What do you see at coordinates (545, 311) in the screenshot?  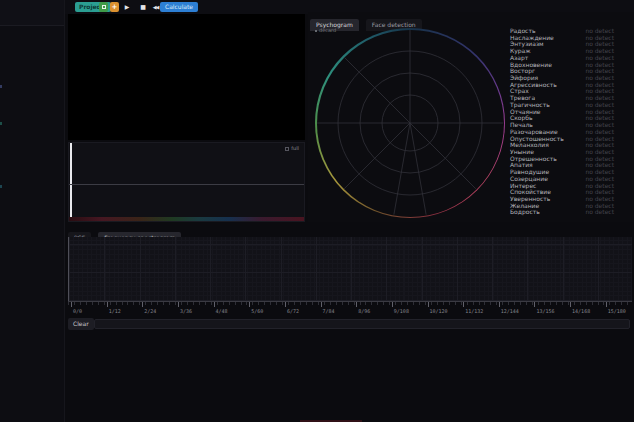 I see `axis-tick-label: 13/156` at bounding box center [545, 311].